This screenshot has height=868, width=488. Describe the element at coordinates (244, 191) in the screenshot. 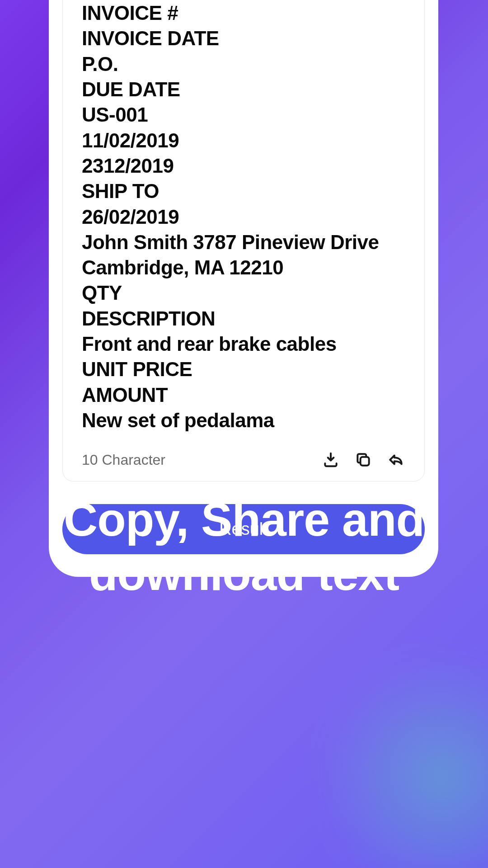

I see `text-line: SHIP TO` at that location.